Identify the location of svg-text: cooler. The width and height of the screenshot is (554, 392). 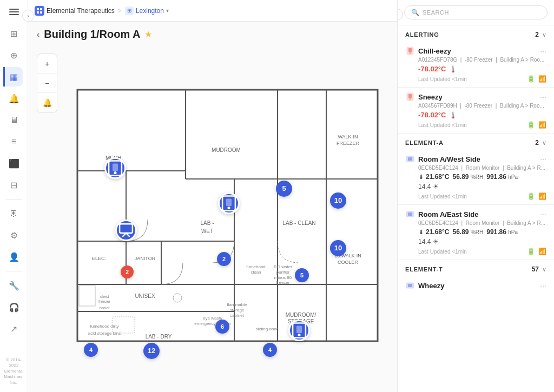
(104, 308).